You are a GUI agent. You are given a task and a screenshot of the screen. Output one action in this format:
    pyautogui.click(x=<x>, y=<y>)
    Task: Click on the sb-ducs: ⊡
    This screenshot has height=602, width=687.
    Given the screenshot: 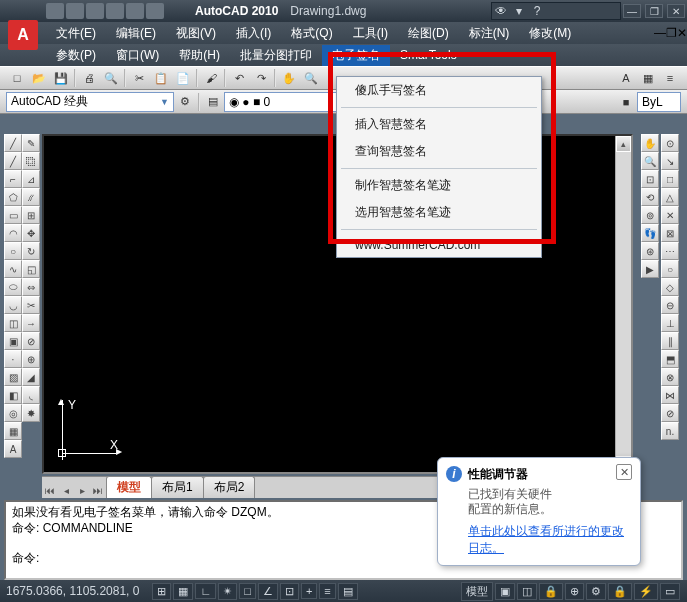 What is the action you would take?
    pyautogui.click(x=290, y=592)
    